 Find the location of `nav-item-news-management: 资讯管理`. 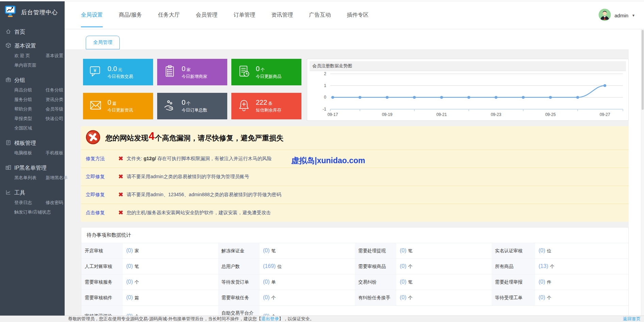

nav-item-news-management: 资讯管理 is located at coordinates (282, 15).